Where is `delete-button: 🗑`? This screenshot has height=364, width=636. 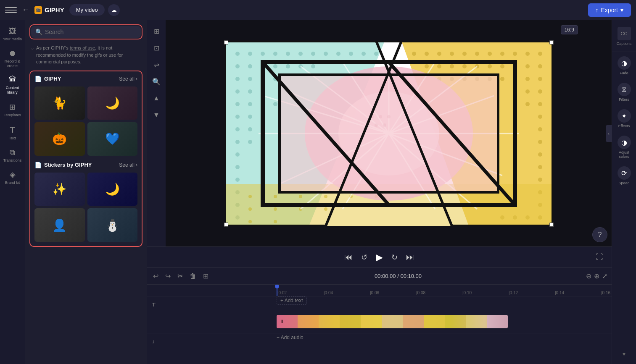
delete-button: 🗑 is located at coordinates (193, 276).